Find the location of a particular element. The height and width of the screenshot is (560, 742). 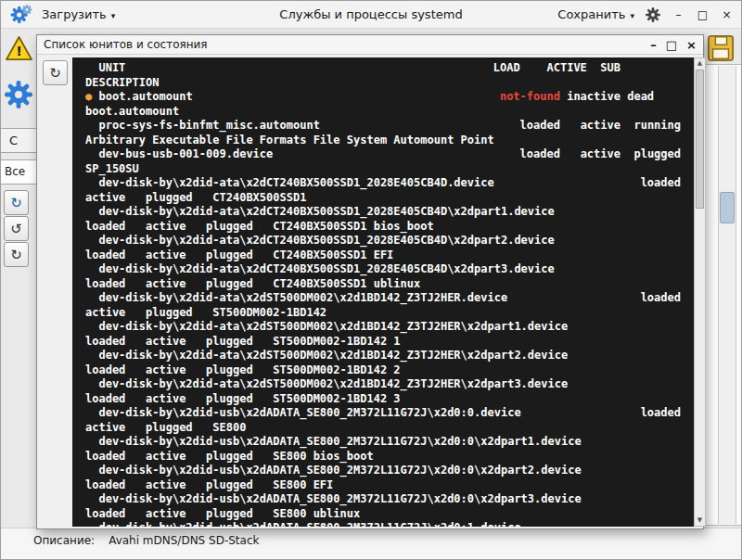

services-gear-icon is located at coordinates (19, 96).